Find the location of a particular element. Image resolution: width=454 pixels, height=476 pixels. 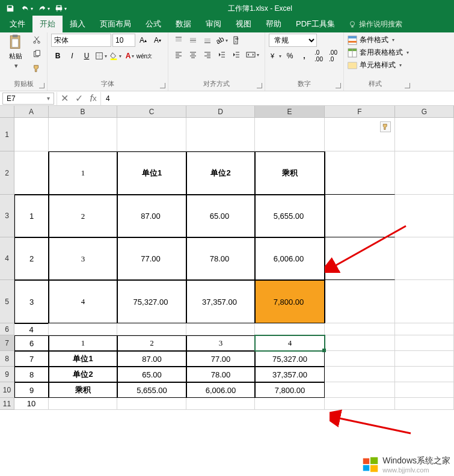

cell-C2: 单位1 is located at coordinates (152, 173).